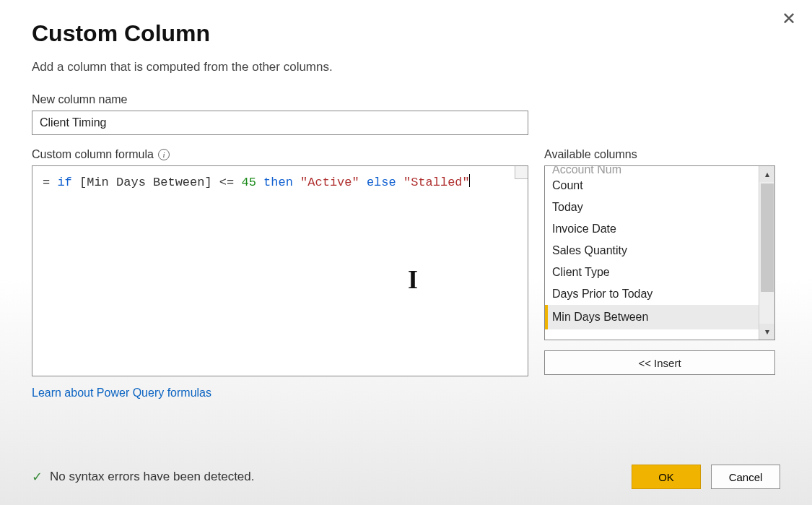 The height and width of the screenshot is (505, 812). What do you see at coordinates (248, 182) in the screenshot?
I see `formula-token-num: 45` at bounding box center [248, 182].